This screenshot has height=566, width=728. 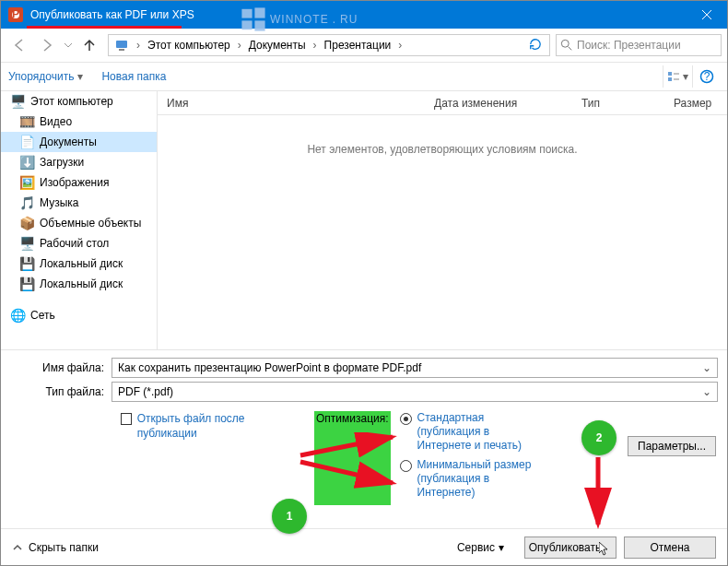 What do you see at coordinates (126, 419) in the screenshot?
I see `checkbox` at bounding box center [126, 419].